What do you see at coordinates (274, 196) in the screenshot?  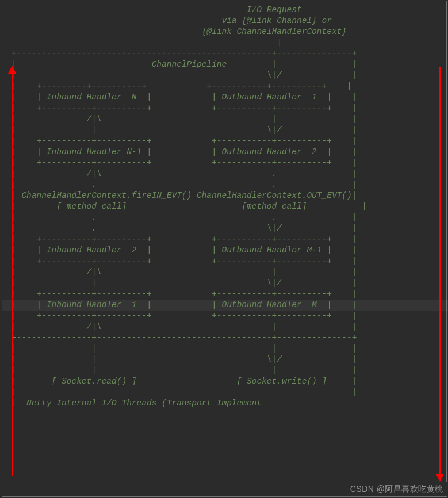 I see `outbound-ctx: ChannelHandlerContext.OUT_EVT()` at bounding box center [274, 196].